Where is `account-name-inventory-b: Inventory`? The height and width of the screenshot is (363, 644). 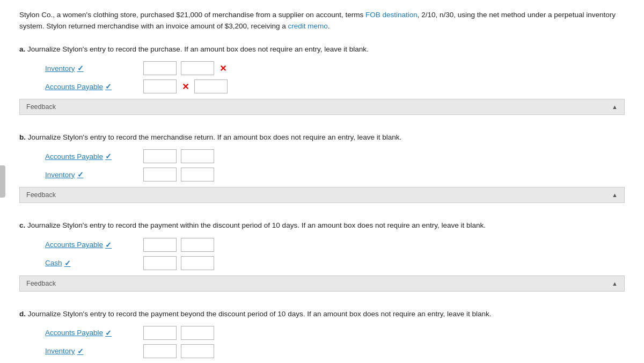
account-name-inventory-b: Inventory is located at coordinates (60, 175).